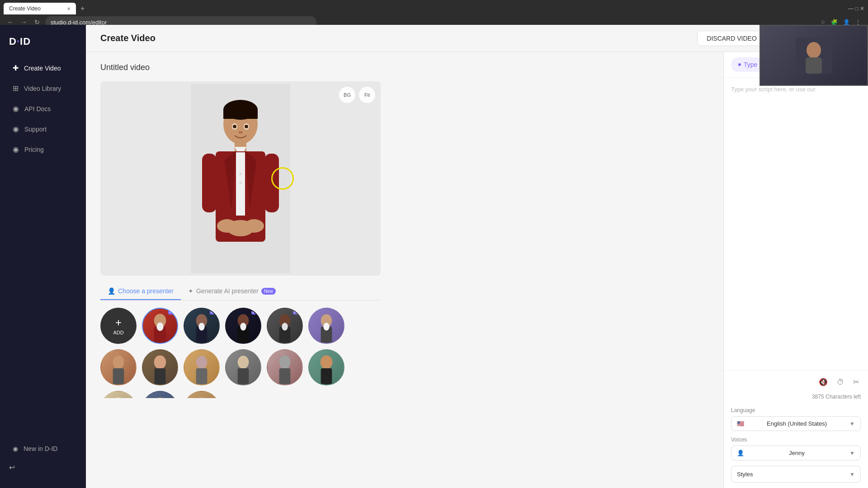 This screenshot has width=868, height=488. What do you see at coordinates (796, 382) in the screenshot?
I see `audio-controls: 🔇 ⏱ ✂` at bounding box center [796, 382].